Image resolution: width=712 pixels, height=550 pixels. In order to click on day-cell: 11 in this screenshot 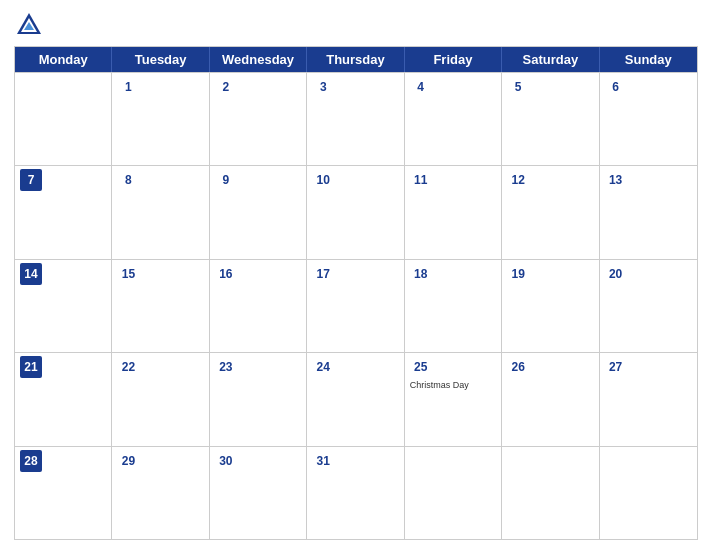, I will do `click(454, 212)`.